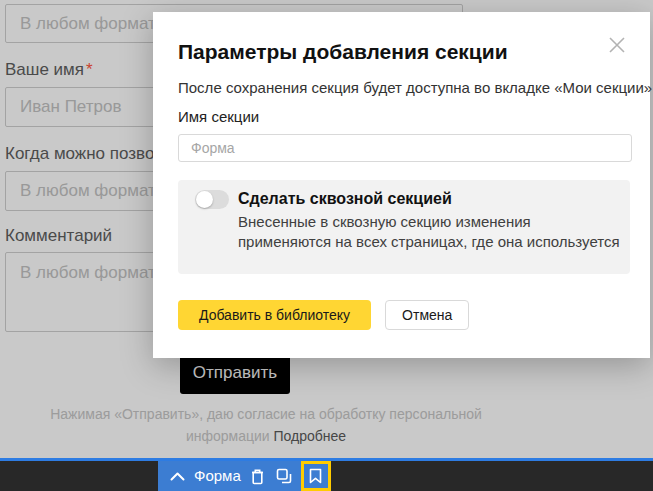 The width and height of the screenshot is (653, 491). What do you see at coordinates (258, 476) in the screenshot?
I see `trash-icon` at bounding box center [258, 476].